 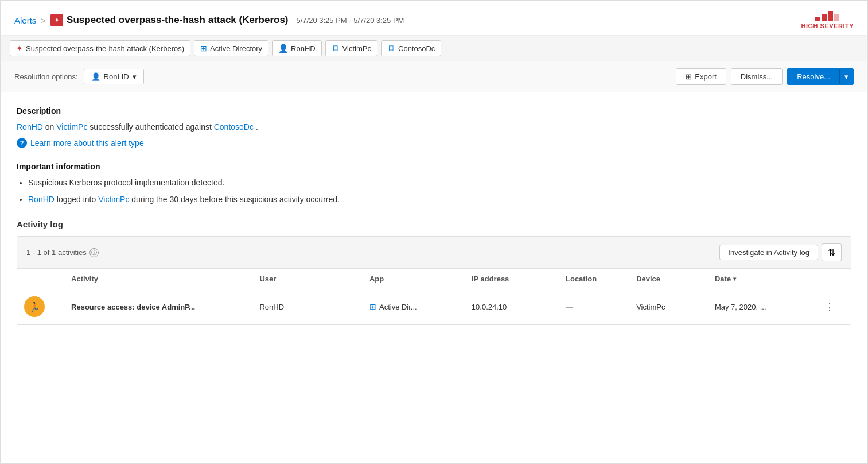 I want to click on th-app: App, so click(x=414, y=279).